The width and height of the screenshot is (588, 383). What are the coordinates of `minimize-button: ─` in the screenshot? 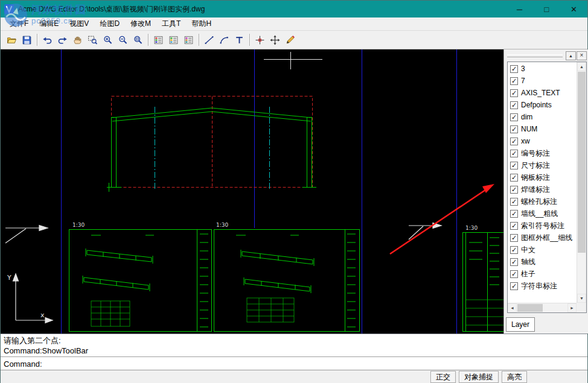 It's located at (519, 9).